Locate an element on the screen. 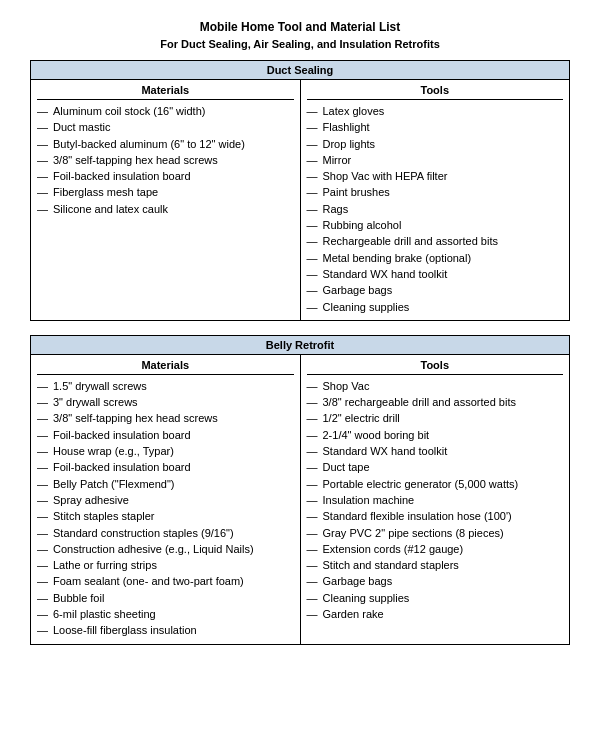 This screenshot has width=600, height=730. item-text: Aluminum coil stock (16" width) is located at coordinates (129, 111).